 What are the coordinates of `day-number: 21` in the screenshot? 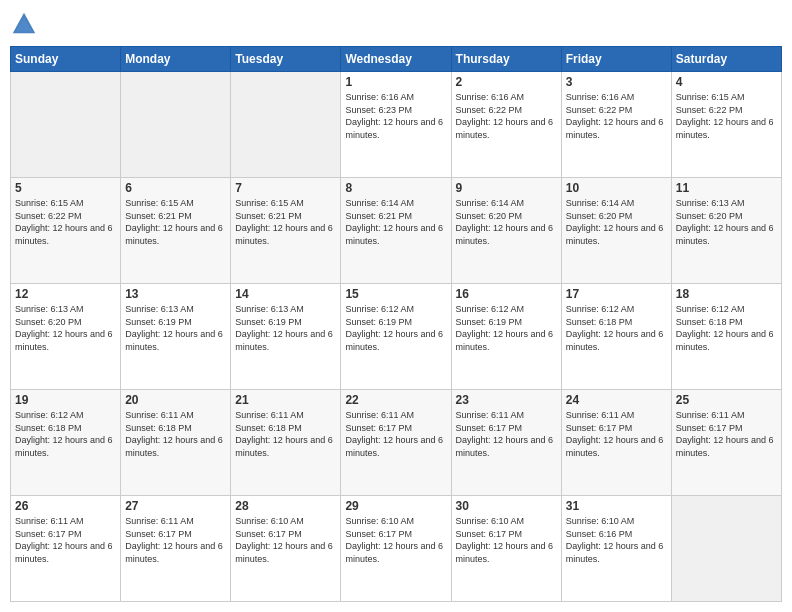 It's located at (286, 400).